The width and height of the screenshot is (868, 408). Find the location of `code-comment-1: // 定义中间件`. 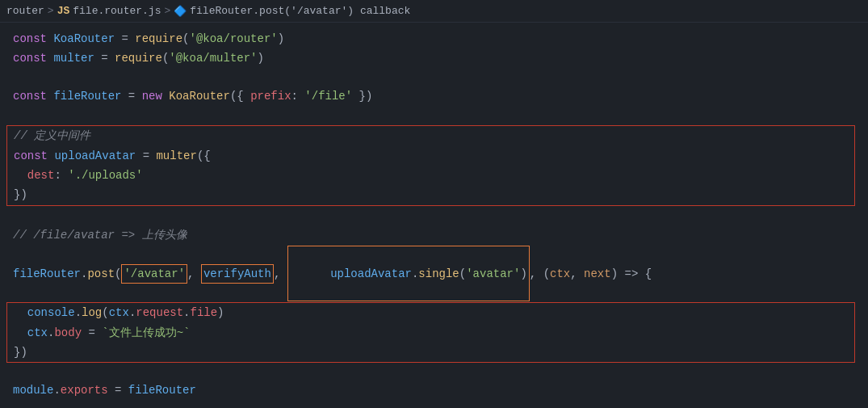

code-comment-1: // 定义中间件 is located at coordinates (431, 136).